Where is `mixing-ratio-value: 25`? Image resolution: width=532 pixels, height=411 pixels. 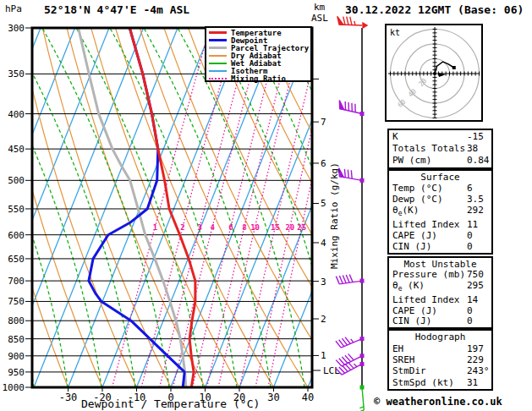 mixing-ratio-value: 25 is located at coordinates (301, 227).